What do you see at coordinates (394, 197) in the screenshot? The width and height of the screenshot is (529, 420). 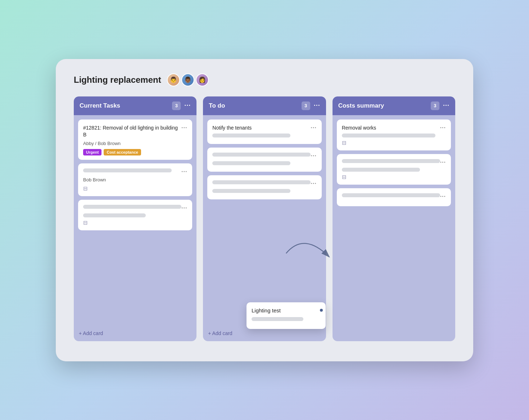 I see `card-9: ···` at bounding box center [394, 197].